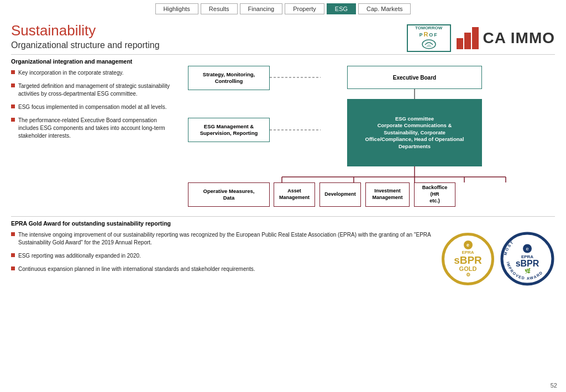  Describe the element at coordinates (506, 38) in the screenshot. I see `ca-immo-logo: CA IMMO` at that location.